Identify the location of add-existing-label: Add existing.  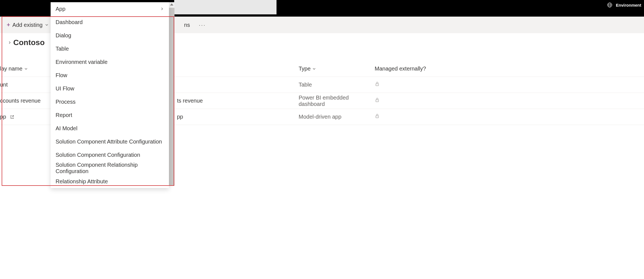
(28, 25).